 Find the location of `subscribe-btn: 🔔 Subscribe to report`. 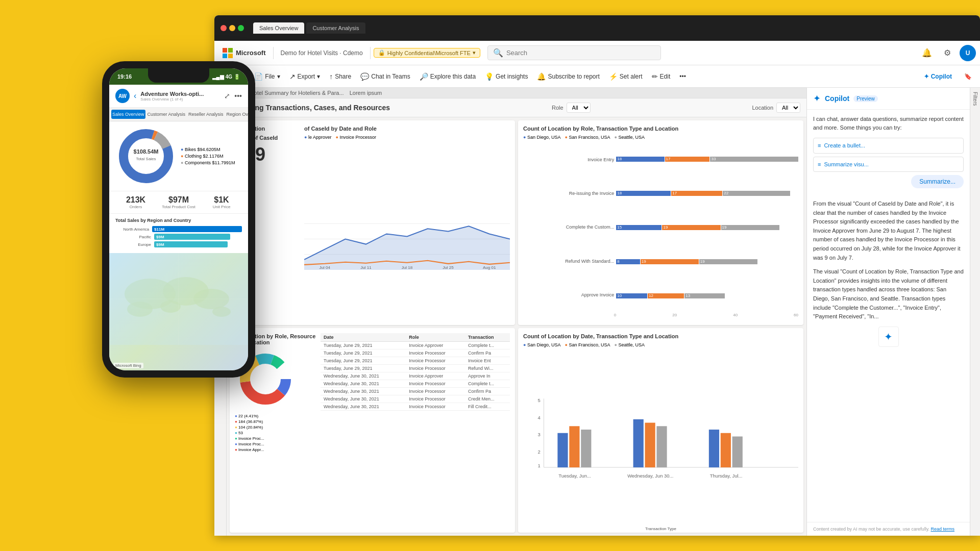

subscribe-btn: 🔔 Subscribe to report is located at coordinates (568, 77).